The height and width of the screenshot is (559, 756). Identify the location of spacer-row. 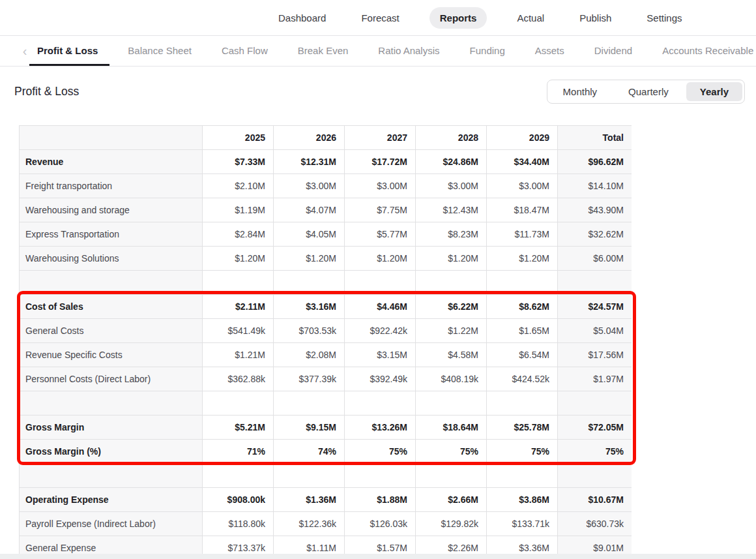
(326, 476).